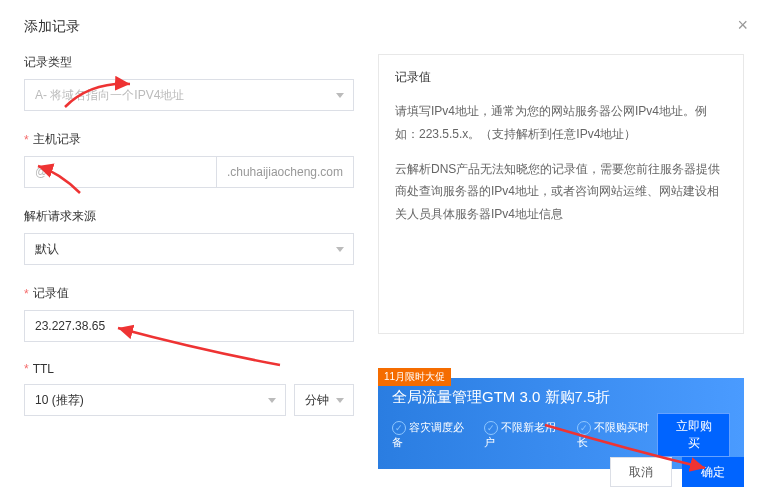  Describe the element at coordinates (677, 472) in the screenshot. I see `dialog-footer: 取消 确定` at that location.